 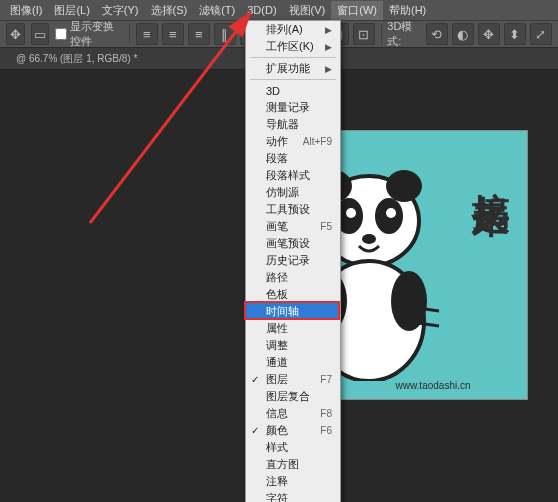 What do you see at coordinates (282, 464) in the screenshot?
I see `menu-item-label: 直方图` at bounding box center [282, 464].